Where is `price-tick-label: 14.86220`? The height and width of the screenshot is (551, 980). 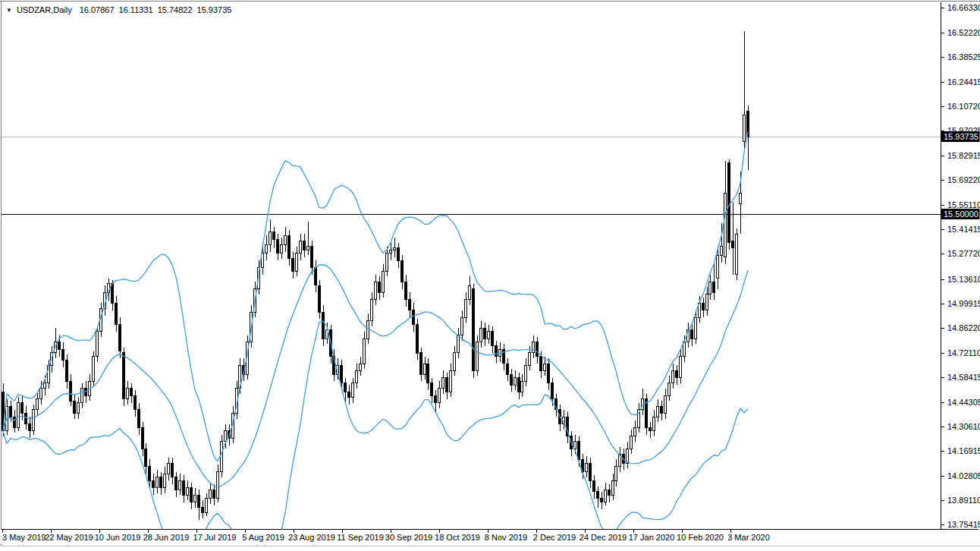 price-tick-label: 14.86220 is located at coordinates (963, 328).